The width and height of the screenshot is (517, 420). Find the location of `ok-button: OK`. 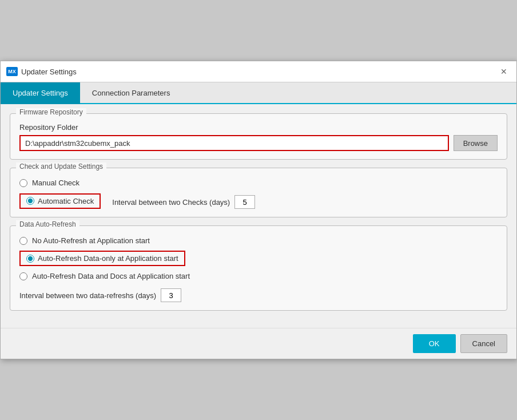

ok-button: OK is located at coordinates (435, 343).